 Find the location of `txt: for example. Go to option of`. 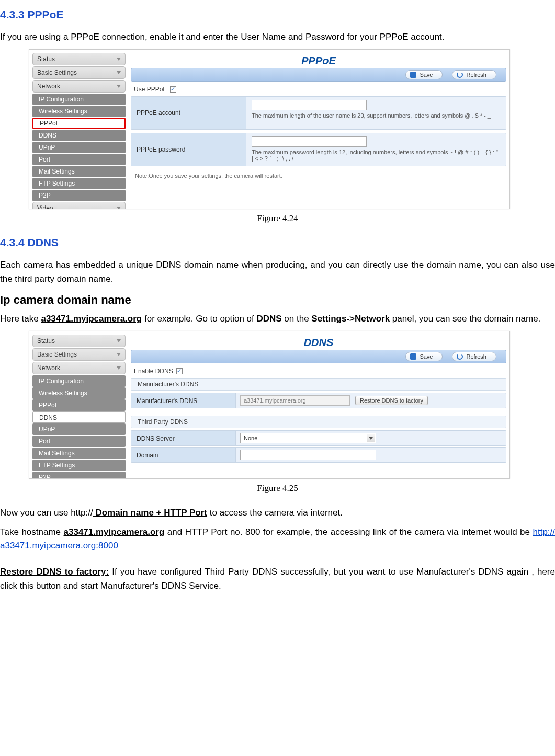

txt: for example. Go to option of is located at coordinates (199, 319).